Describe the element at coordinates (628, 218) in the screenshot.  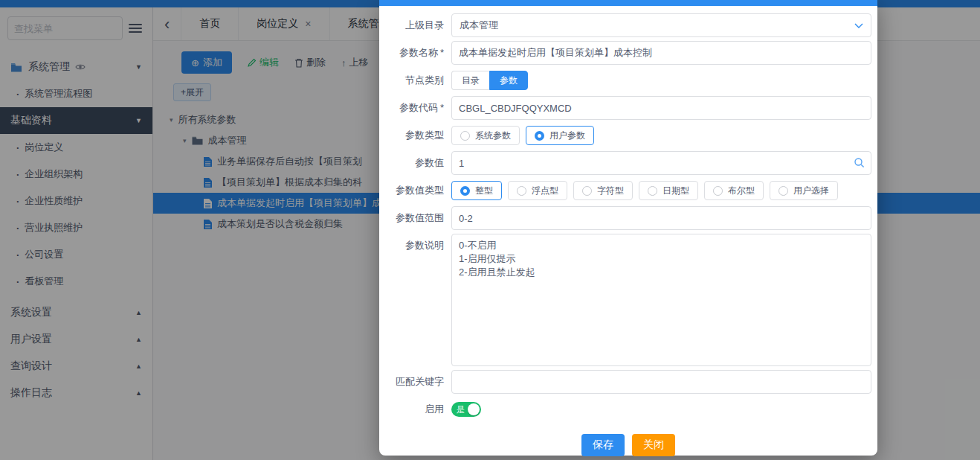
I see `form-row-value-range: 参数值范围` at that location.